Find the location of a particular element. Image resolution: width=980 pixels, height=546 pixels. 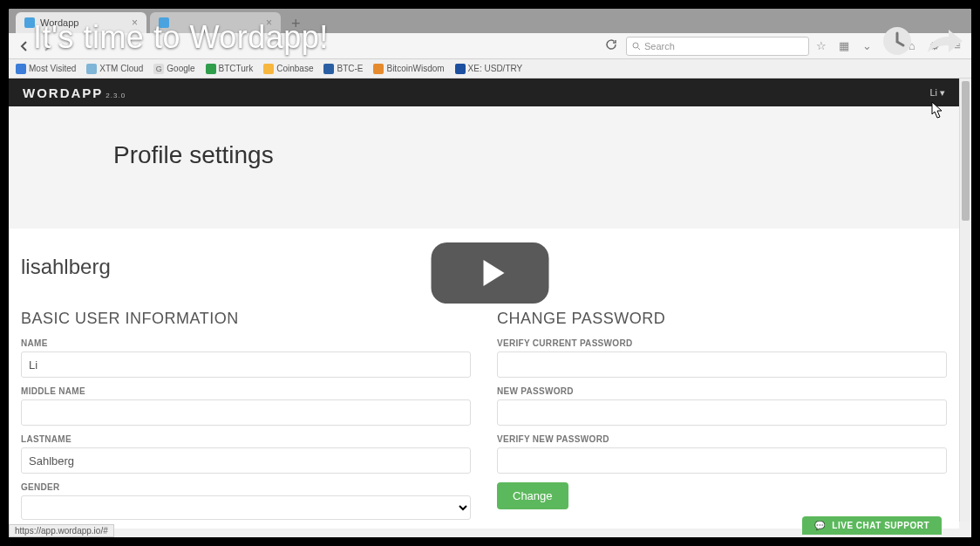

label-verify-new: VERIFY NEW PASSWORD is located at coordinates (722, 440).